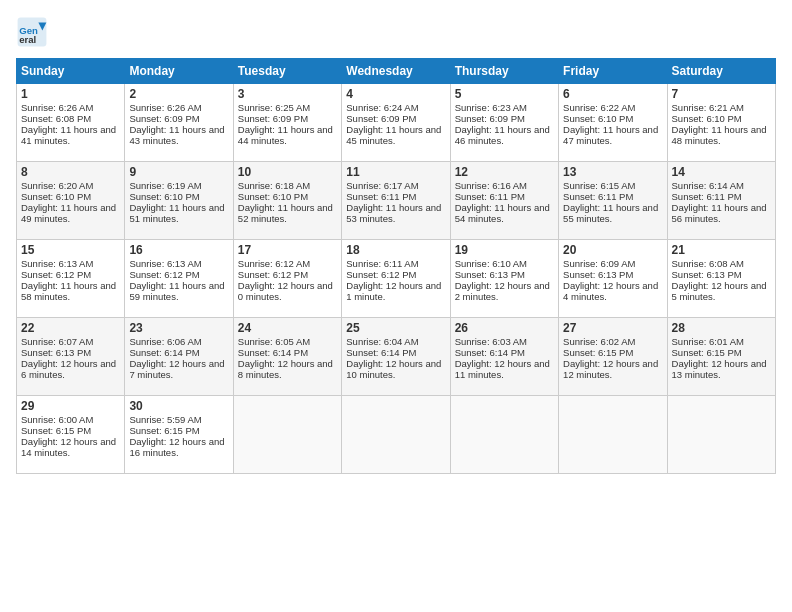  I want to click on week-row-1: 1Sunrise: 6:26 AMSunset: 6:08 PMDaylight…, so click(396, 123).